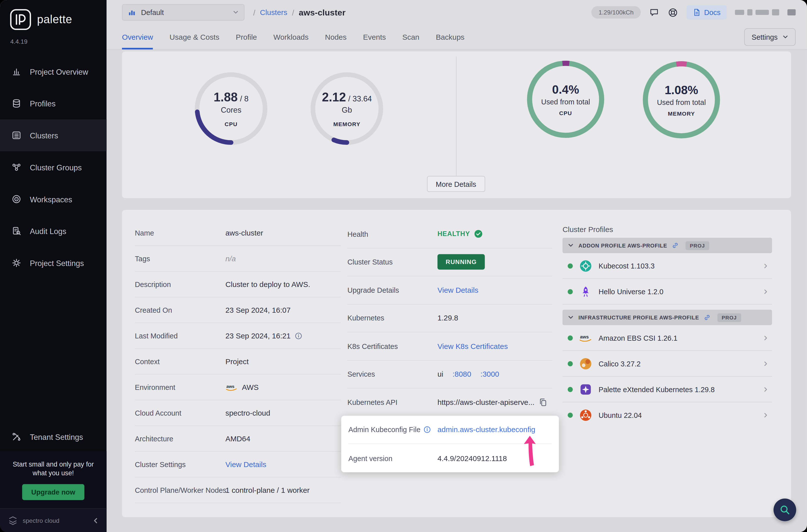 This screenshot has height=532, width=807. Describe the element at coordinates (53, 199) in the screenshot. I see `sidebar-item-workspaces: Workspaces` at that location.